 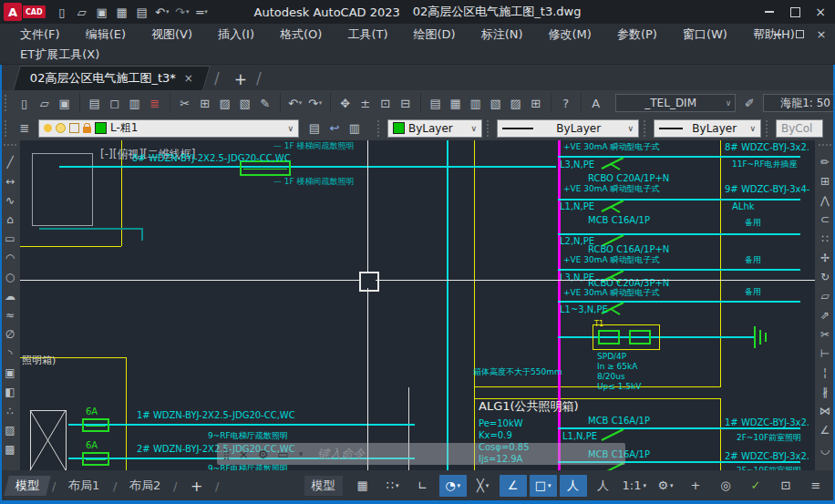 What do you see at coordinates (696, 486) in the screenshot?
I see `annotation-monitor-toggle: +` at bounding box center [696, 486].